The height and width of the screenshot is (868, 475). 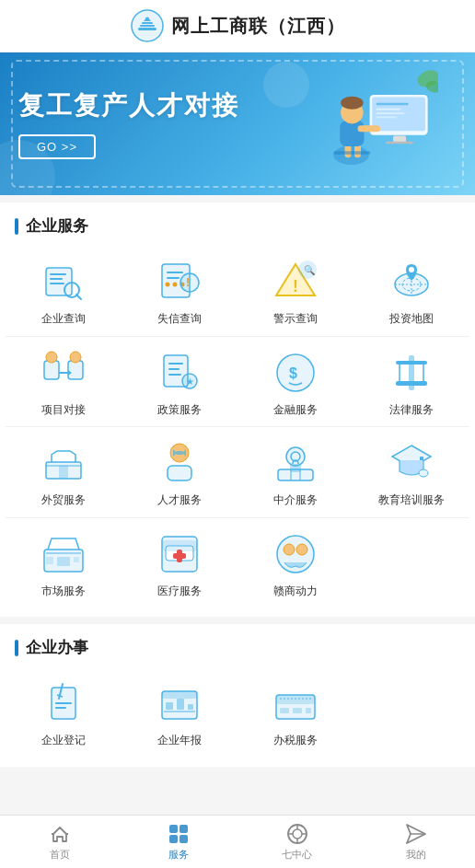 What do you see at coordinates (180, 291) in the screenshot?
I see `service-item-credit-check: ! 失信查询` at bounding box center [180, 291].